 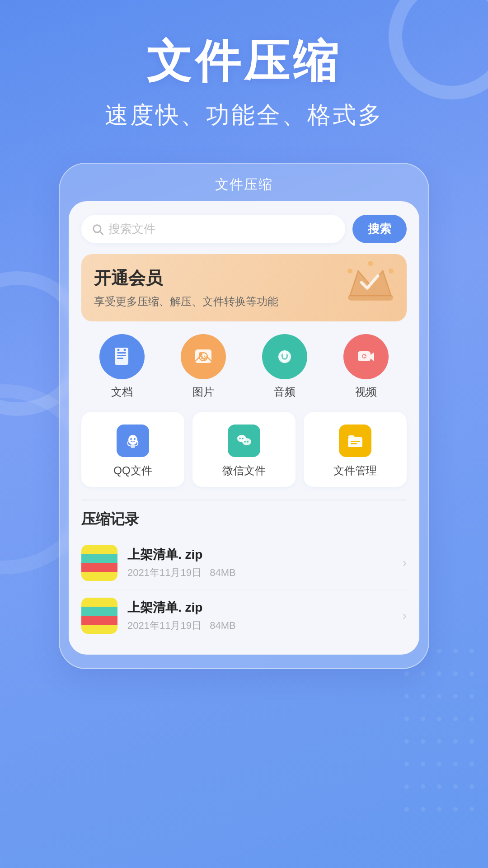 What do you see at coordinates (244, 449) in the screenshot?
I see `file-source-wechat: 微信文件` at bounding box center [244, 449].